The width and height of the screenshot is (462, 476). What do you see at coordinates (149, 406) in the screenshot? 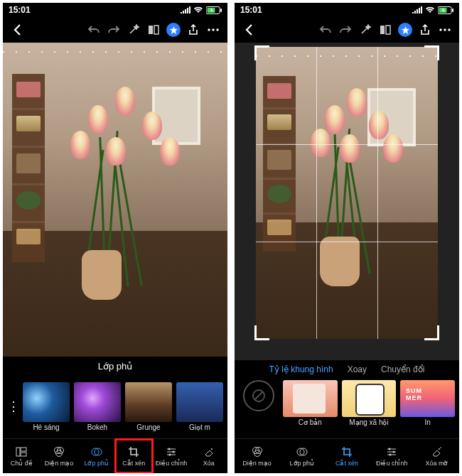
I see `overlay-thumb: Grunge` at bounding box center [149, 406].